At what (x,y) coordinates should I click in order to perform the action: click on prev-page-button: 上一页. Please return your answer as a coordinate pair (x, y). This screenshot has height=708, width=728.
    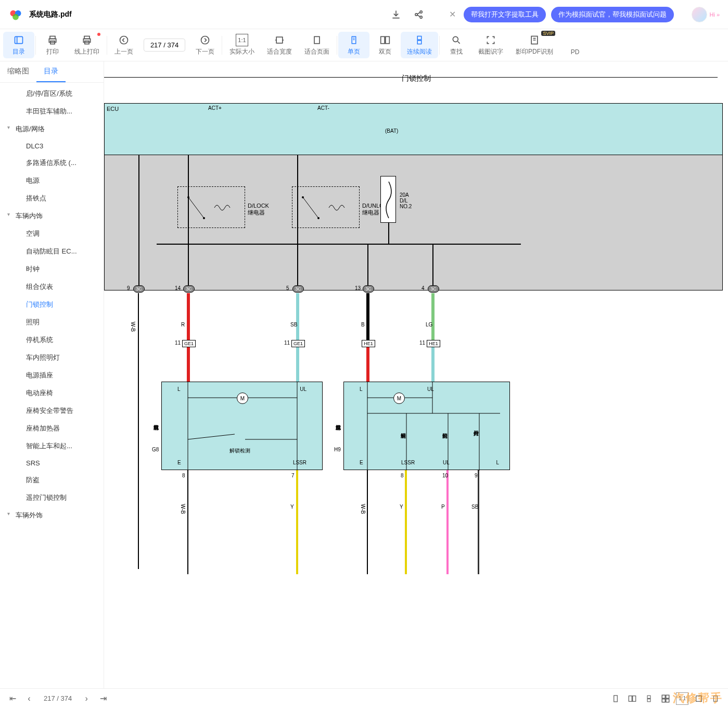
    Looking at the image, I should click on (124, 45).